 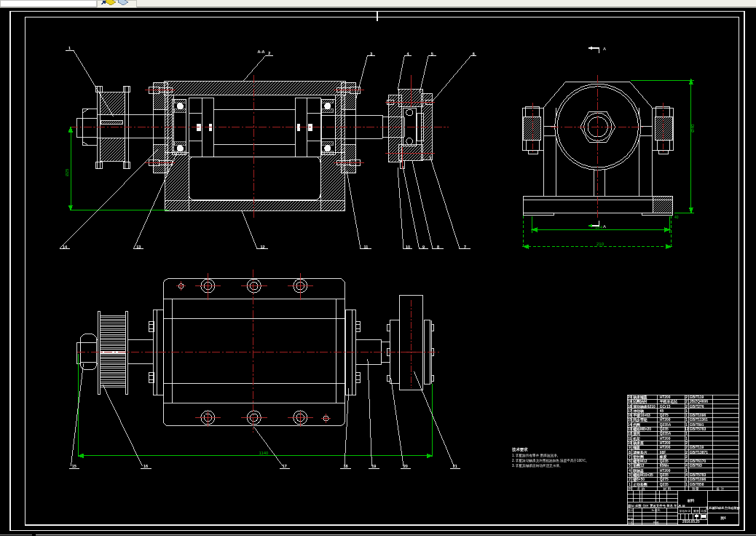 I want to click on svg-text: 3, so click(x=629, y=475).